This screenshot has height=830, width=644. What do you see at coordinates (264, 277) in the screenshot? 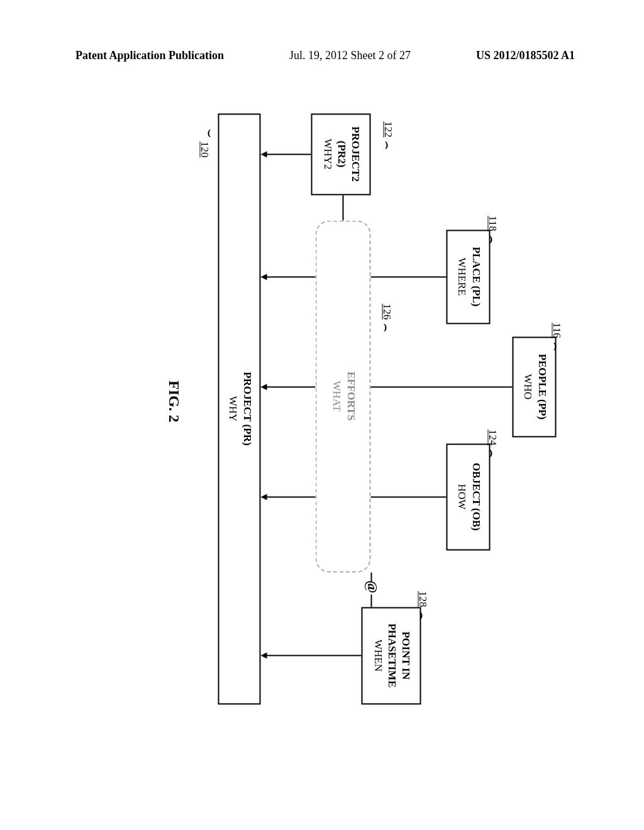
I see `arrow-place-down` at bounding box center [264, 277].